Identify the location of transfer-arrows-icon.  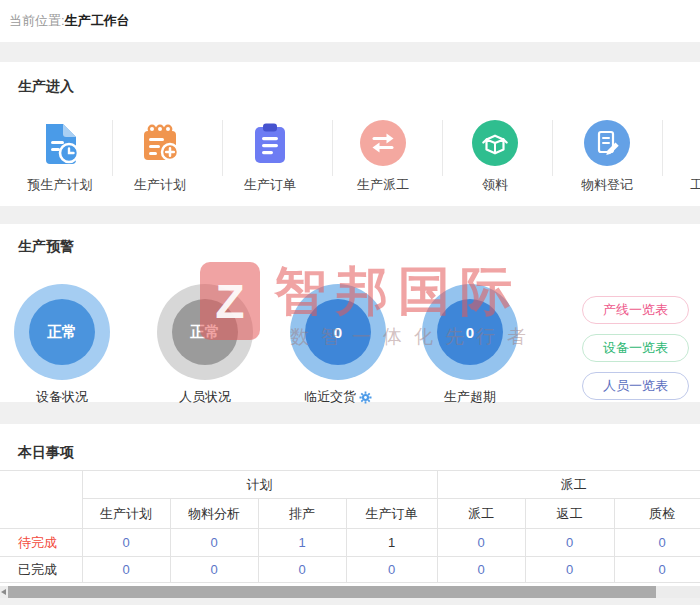
(383, 144).